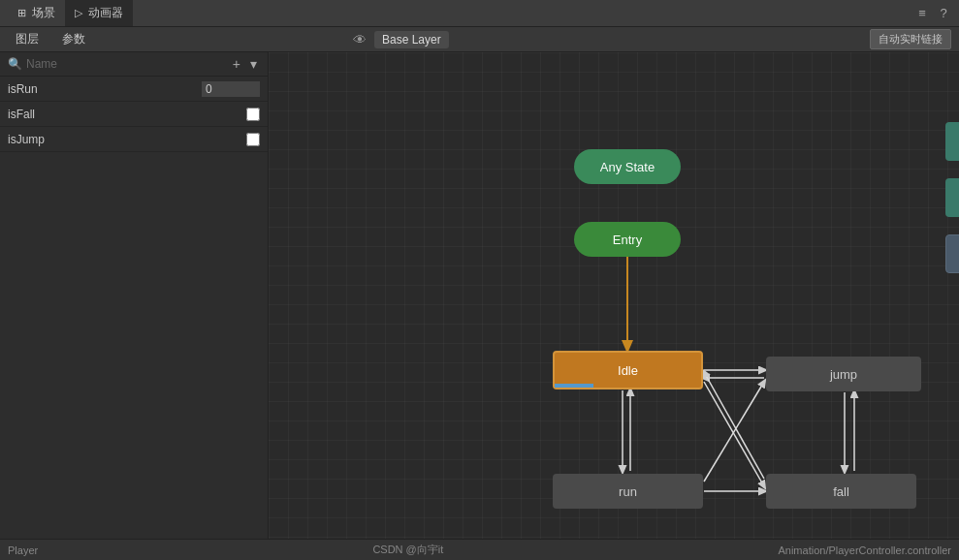  Describe the element at coordinates (479, 14) in the screenshot. I see `top-bar: ⊞ 场景 ▷ 动画器 ≡ ?` at that location.